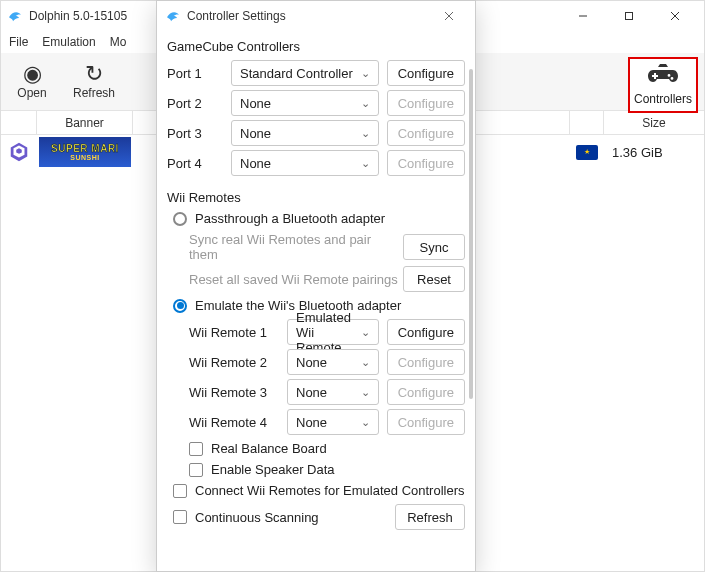 This screenshot has width=705, height=572. What do you see at coordinates (319, 490) in the screenshot?
I see `connect-wiimotes-check-row: Connect Wii Remotes for Emulated Control…` at bounding box center [319, 490].